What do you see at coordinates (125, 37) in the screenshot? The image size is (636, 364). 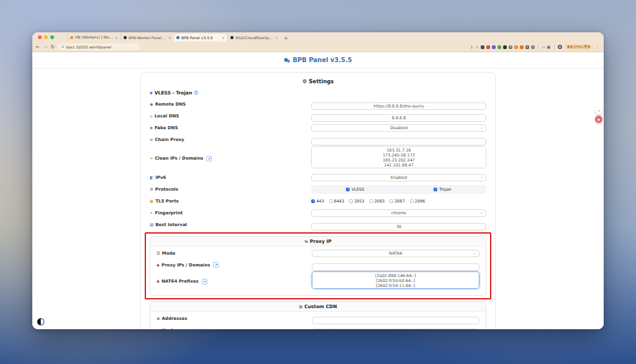 I see `github-favicon` at bounding box center [125, 37].